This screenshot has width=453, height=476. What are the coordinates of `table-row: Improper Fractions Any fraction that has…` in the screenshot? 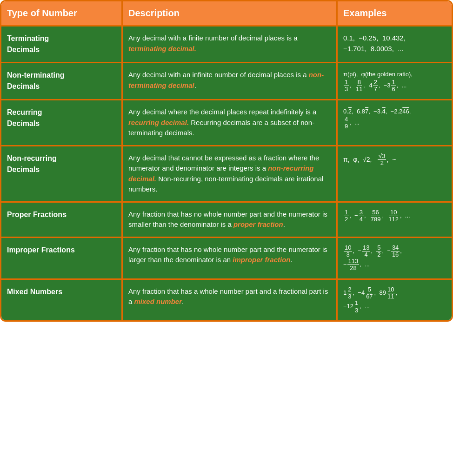 It's located at (226, 259).